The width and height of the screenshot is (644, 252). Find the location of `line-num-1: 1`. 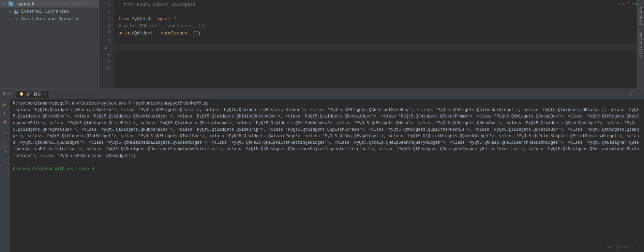

line-num-1: 1 is located at coordinates (105, 5).